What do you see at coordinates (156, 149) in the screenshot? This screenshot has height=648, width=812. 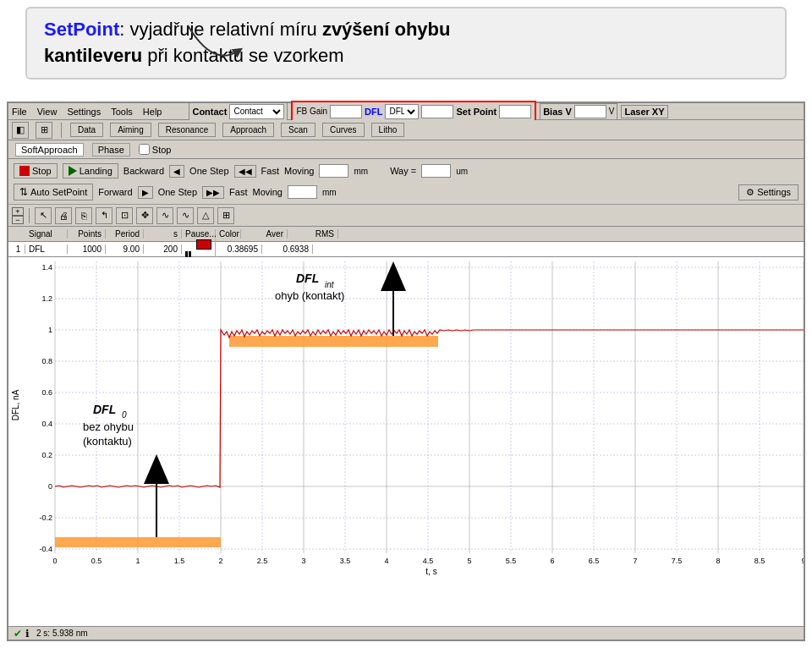 I see `stop-checkbox-label: Stop` at bounding box center [156, 149].